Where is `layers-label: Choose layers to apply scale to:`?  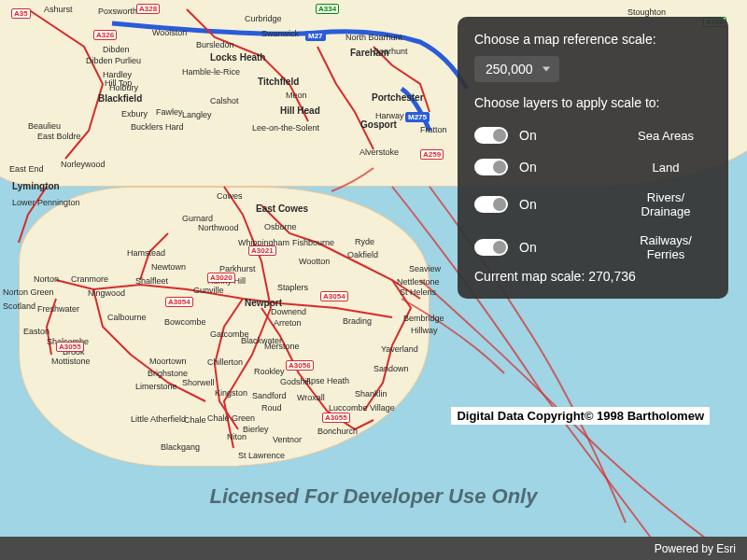
layers-label: Choose layers to apply scale to: is located at coordinates (593, 103).